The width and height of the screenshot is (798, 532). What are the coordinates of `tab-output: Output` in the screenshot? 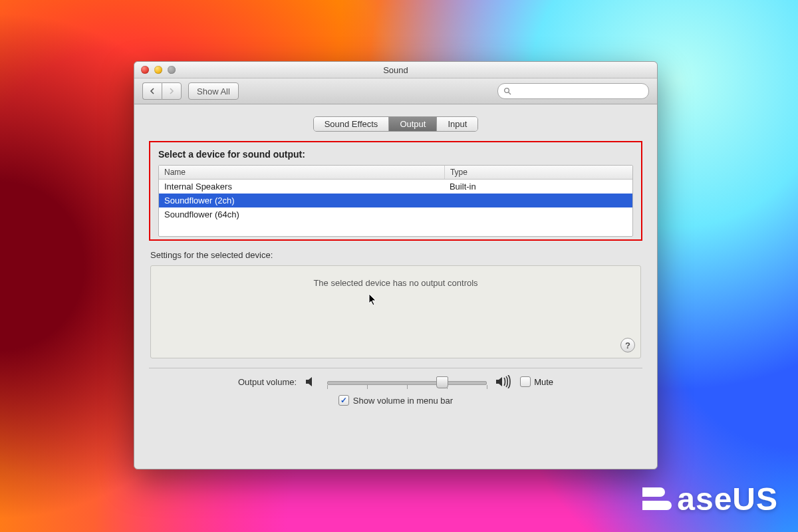 It's located at (413, 124).